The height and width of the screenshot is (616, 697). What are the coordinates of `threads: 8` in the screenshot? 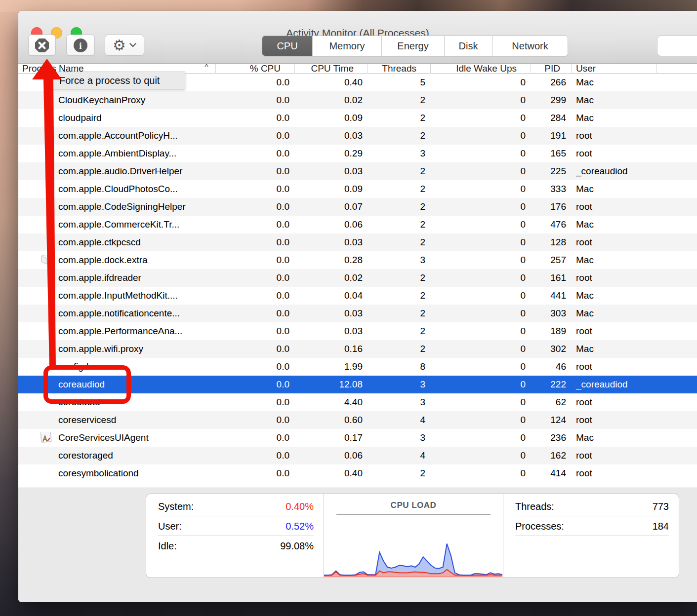 It's located at (399, 367).